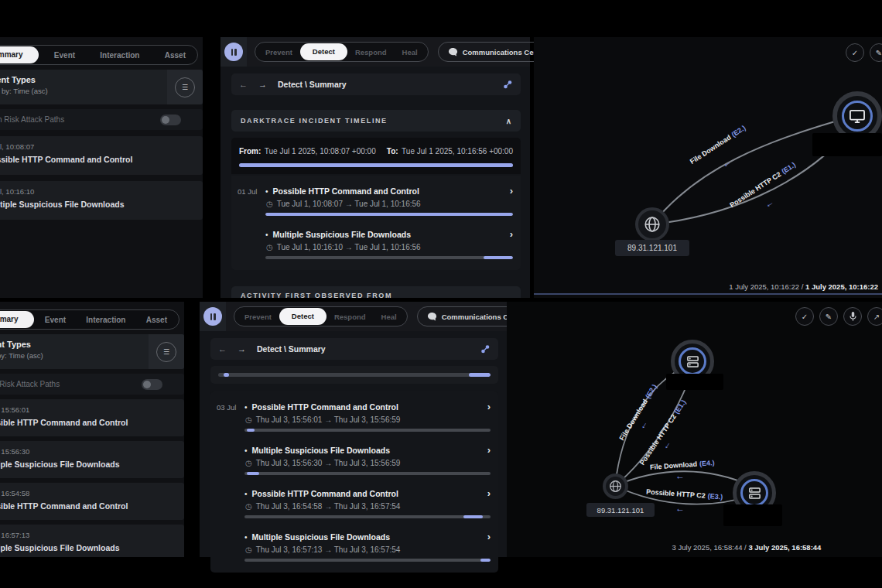 Image resolution: width=882 pixels, height=588 pixels. I want to click on arrow-left-icon: ←, so click(680, 508).